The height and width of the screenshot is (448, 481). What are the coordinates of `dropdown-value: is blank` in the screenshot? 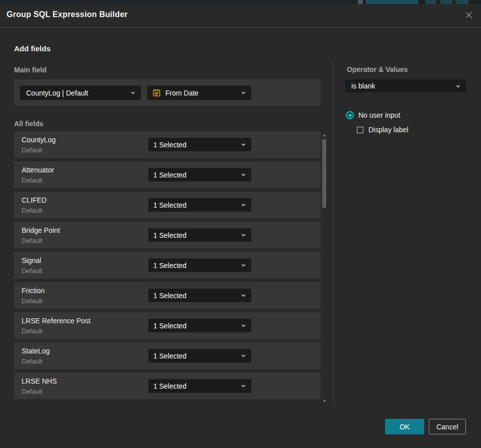 It's located at (363, 86).